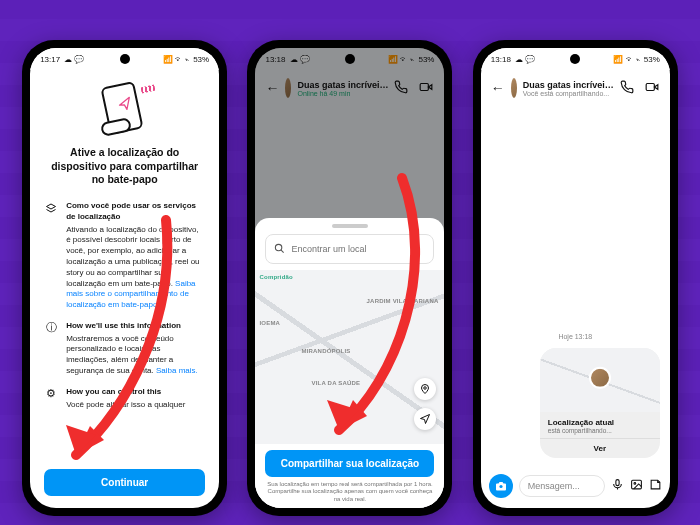 The image size is (700, 525). I want to click on status-battery: 53%, so click(201, 60).